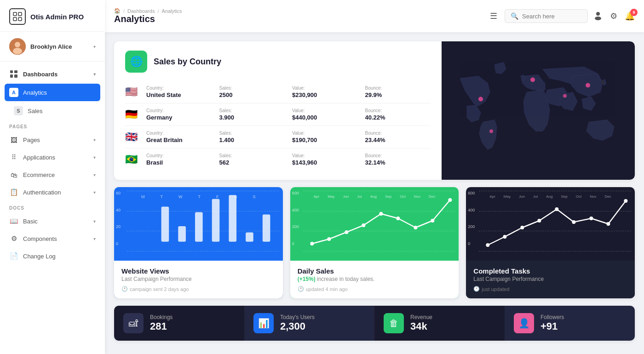  What do you see at coordinates (264, 323) in the screenshot?
I see `users-icon-box: 📊` at bounding box center [264, 323].